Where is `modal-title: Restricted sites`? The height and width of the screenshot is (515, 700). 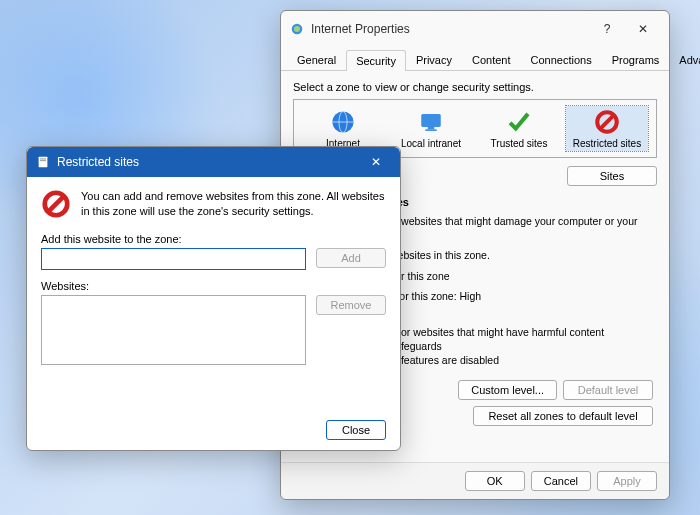 modal-title: Restricted sites is located at coordinates (98, 162).